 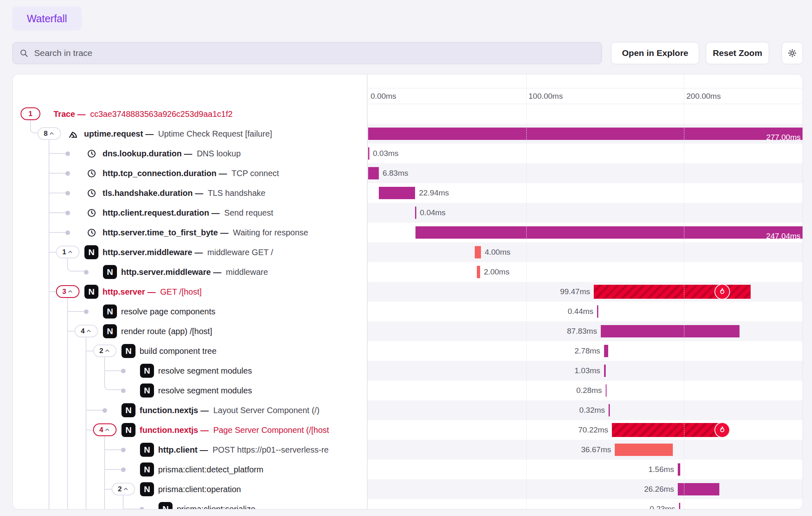 I want to click on timeline-tick-label: 100.00ms, so click(x=546, y=96).